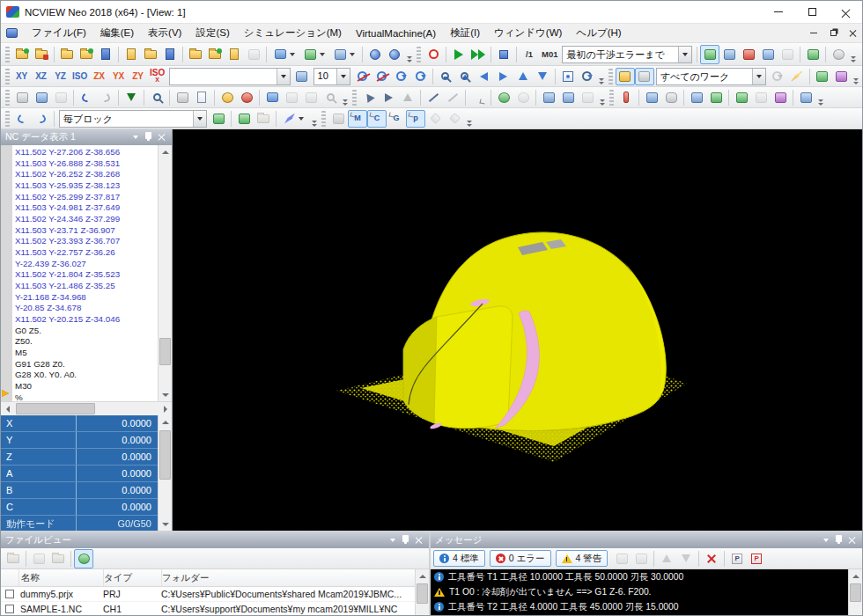 Image resolution: width=863 pixels, height=616 pixels. What do you see at coordinates (131, 98) in the screenshot?
I see `jump-to-block-button` at bounding box center [131, 98].